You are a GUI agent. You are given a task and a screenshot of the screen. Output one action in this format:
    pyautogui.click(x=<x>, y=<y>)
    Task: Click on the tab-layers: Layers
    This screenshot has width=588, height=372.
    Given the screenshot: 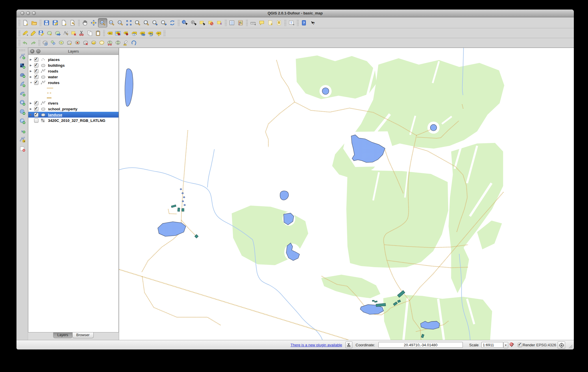 What is the action you would take?
    pyautogui.click(x=63, y=335)
    